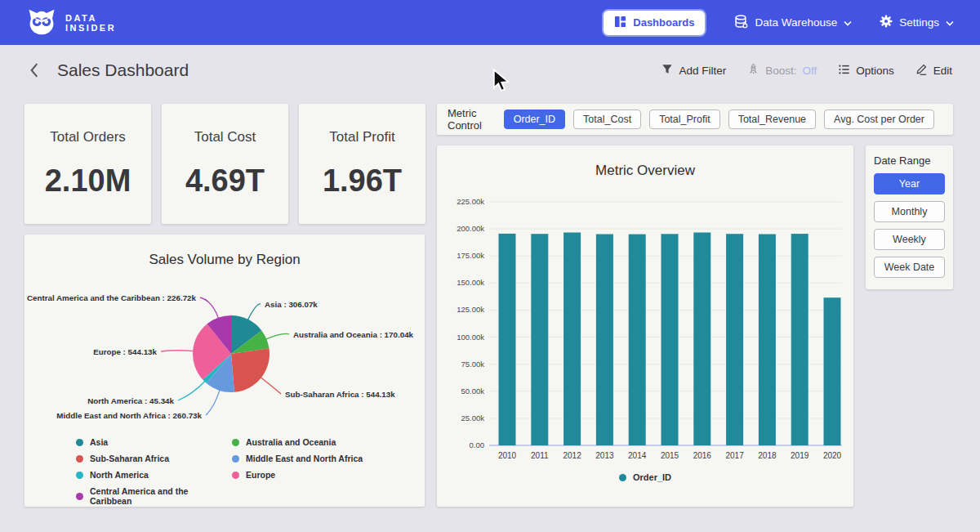 Image resolution: width=980 pixels, height=532 pixels. Describe the element at coordinates (833, 371) in the screenshot. I see `bar-2020` at that location.